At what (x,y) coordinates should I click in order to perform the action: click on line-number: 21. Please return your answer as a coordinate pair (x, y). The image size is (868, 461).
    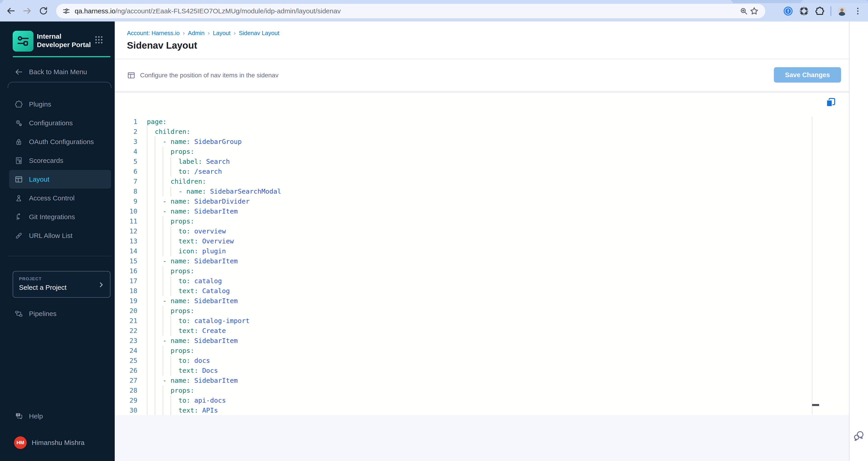
    Looking at the image, I should click on (126, 321).